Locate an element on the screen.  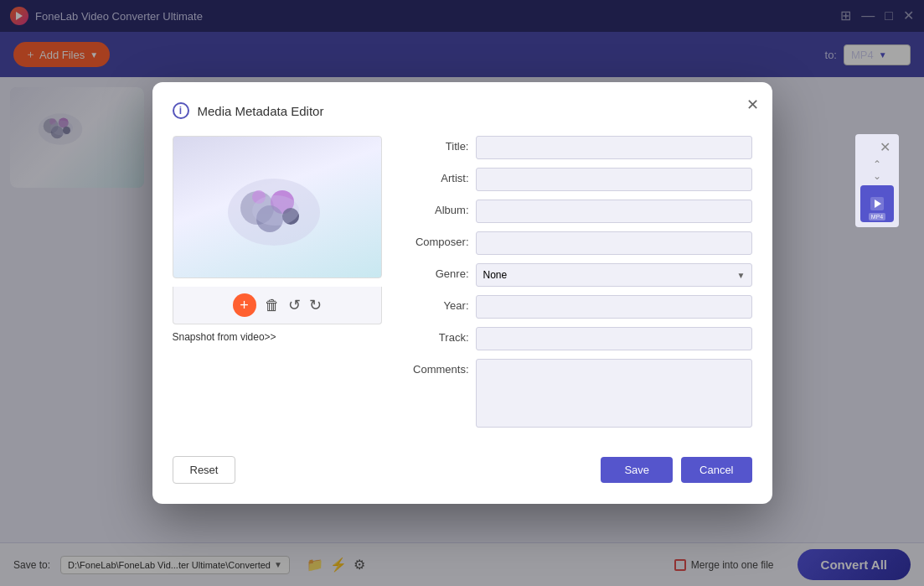
reset-button: Reset is located at coordinates (204, 469).